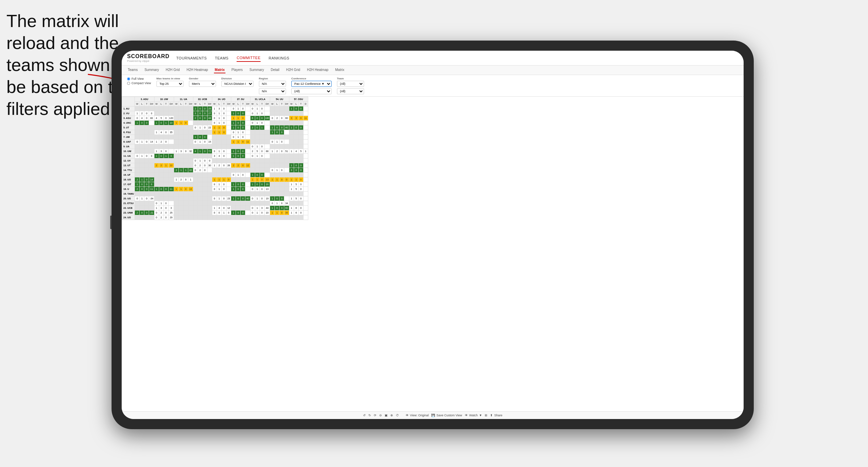 Image resolution: width=868 pixels, height=467 pixels. What do you see at coordinates (219, 142) in the screenshot?
I see `cell-7-uo-l` at bounding box center [219, 142].